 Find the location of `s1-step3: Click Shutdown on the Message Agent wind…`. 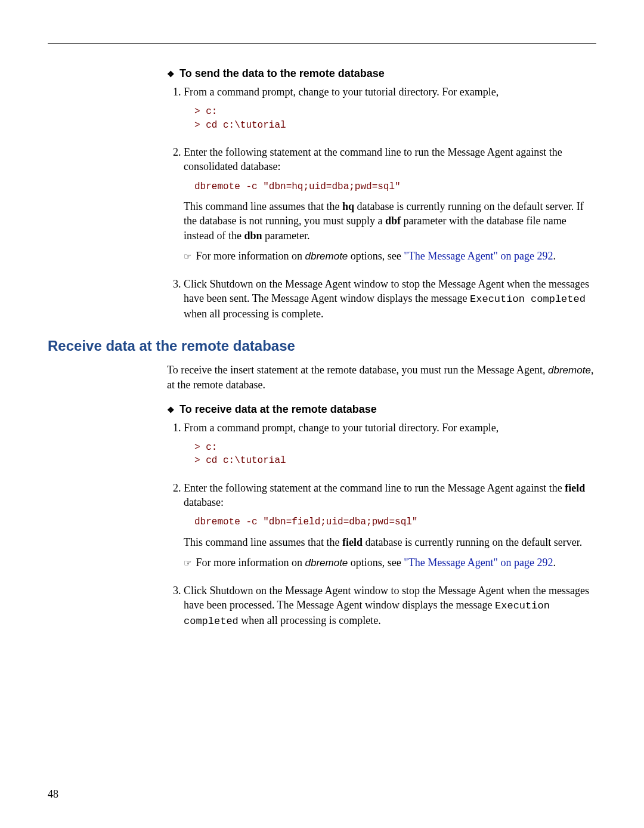

s1-step3: Click Shutdown on the Message Agent wind… is located at coordinates (390, 299).